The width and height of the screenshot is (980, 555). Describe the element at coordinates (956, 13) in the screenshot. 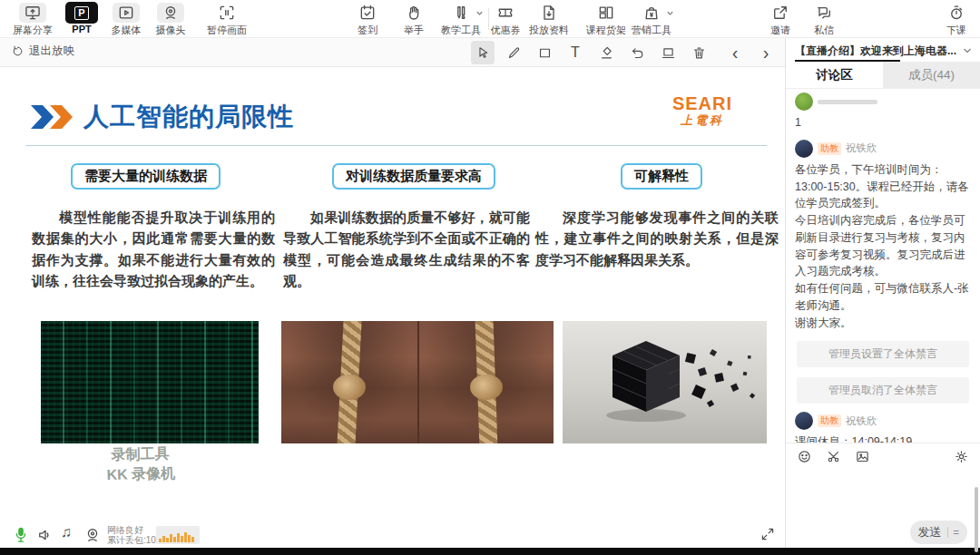

I see `end-class-icon` at that location.